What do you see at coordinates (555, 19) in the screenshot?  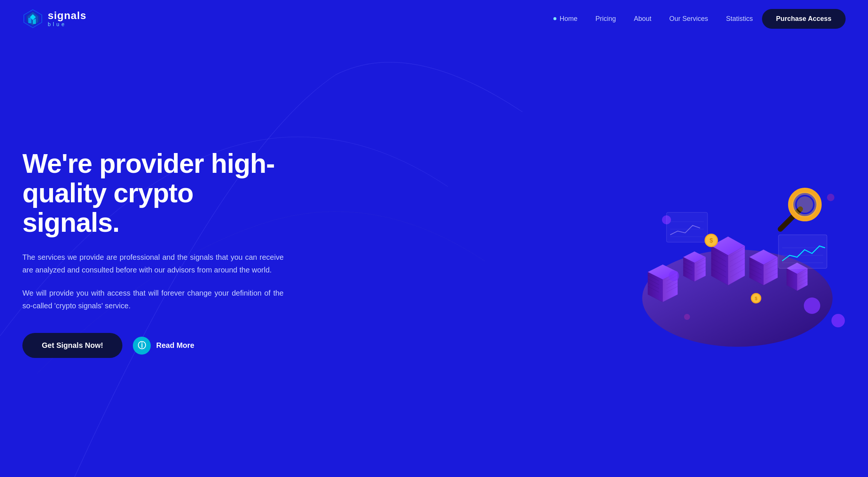 I see `nav-home-dot` at bounding box center [555, 19].